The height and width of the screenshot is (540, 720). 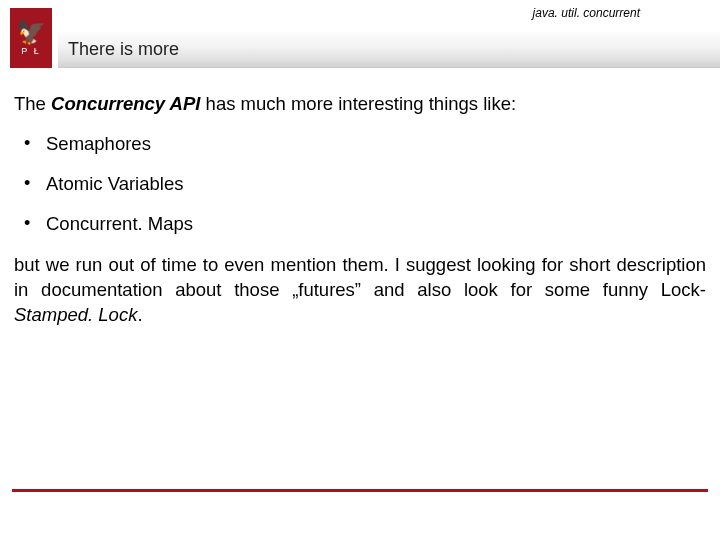 I want to click on intro-prefix: The, so click(x=32, y=104).